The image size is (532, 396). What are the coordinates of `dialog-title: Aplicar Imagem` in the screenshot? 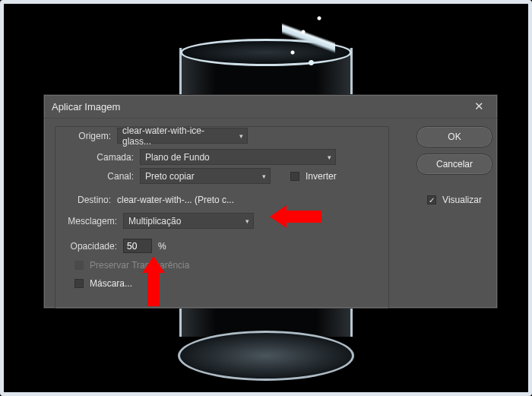 It's located at (260, 106).